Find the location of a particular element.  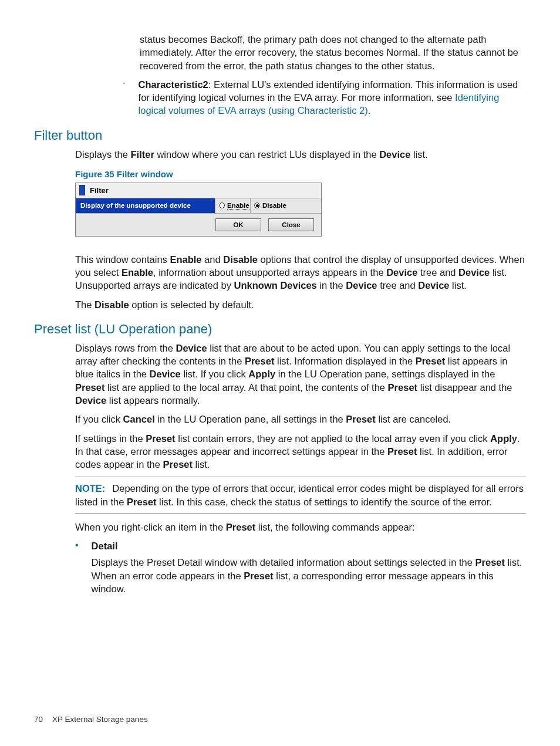

enable-radio-cell: Enable is located at coordinates (233, 205).